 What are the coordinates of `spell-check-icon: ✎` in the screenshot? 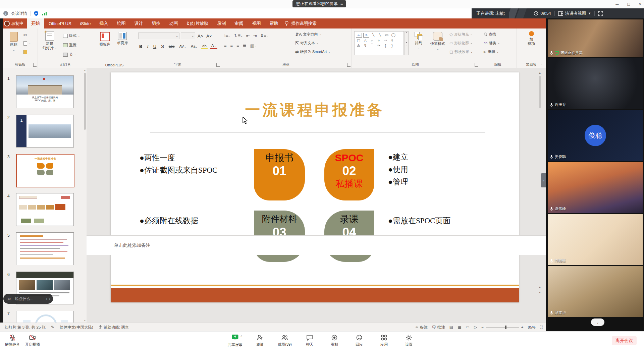 It's located at (53, 327).